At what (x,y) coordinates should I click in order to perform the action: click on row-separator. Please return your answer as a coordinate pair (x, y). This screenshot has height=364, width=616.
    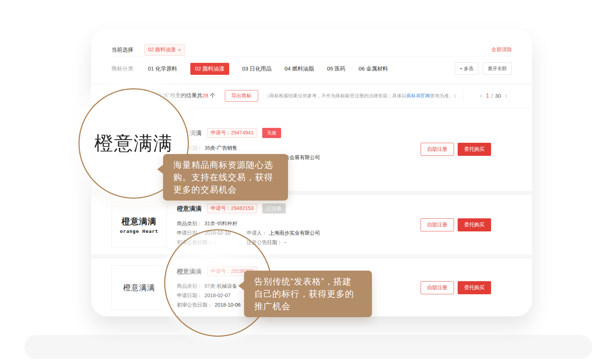
    Looking at the image, I should click on (312, 256).